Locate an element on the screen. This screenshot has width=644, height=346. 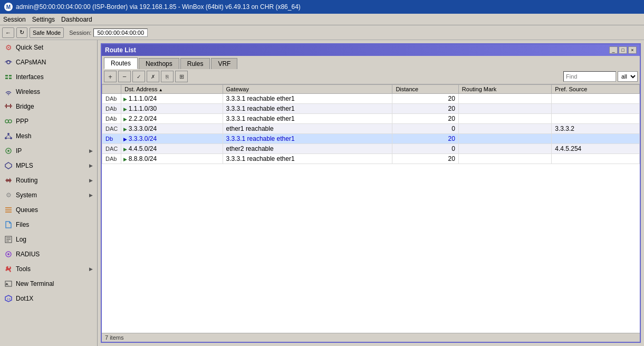
capsman-icon is located at coordinates (8, 62).